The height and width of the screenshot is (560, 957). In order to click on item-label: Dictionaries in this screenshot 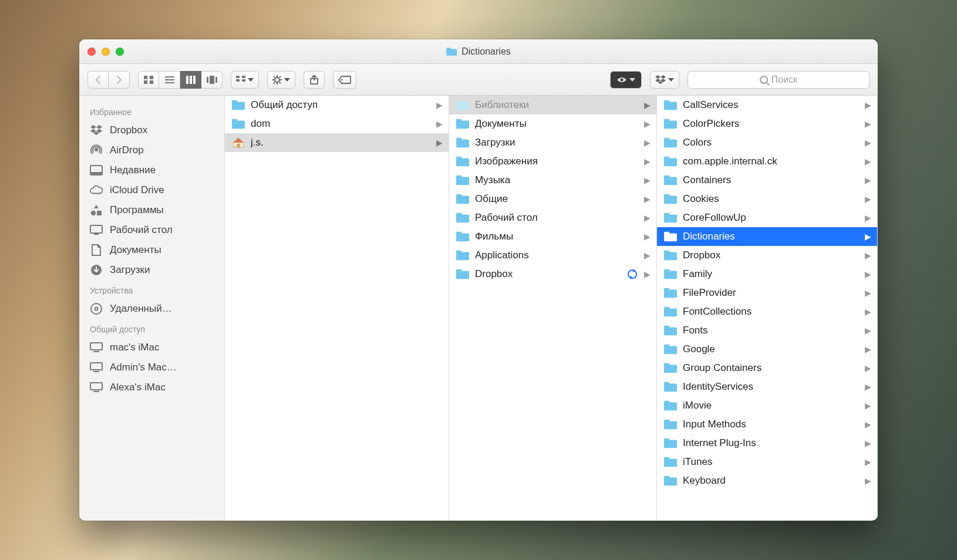, I will do `click(771, 237)`.